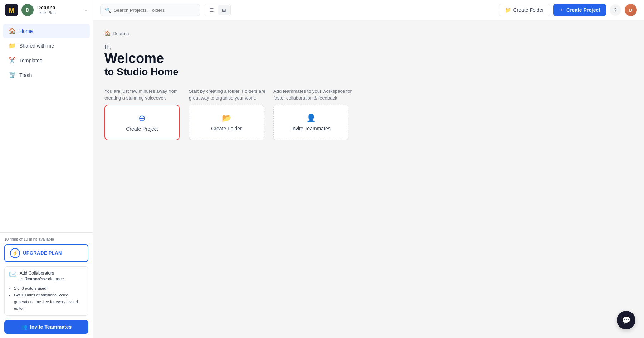 The image size is (644, 338). I want to click on trash-icon: 🗑️, so click(12, 75).